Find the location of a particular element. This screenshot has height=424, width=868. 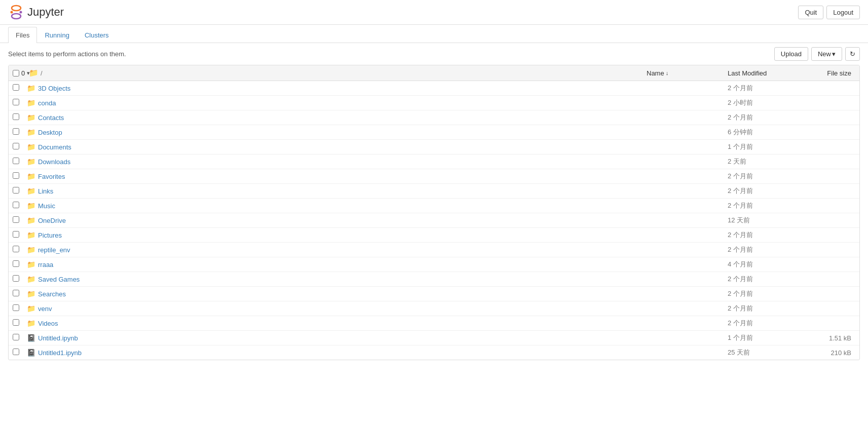

file-name-link: reptile_env is located at coordinates (381, 250).